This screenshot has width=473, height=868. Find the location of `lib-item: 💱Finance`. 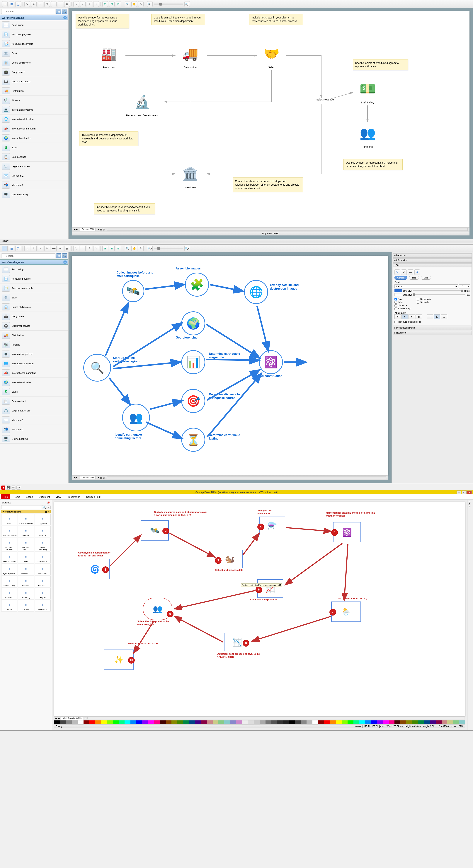

lib-item: 💱Finance is located at coordinates (34, 100).